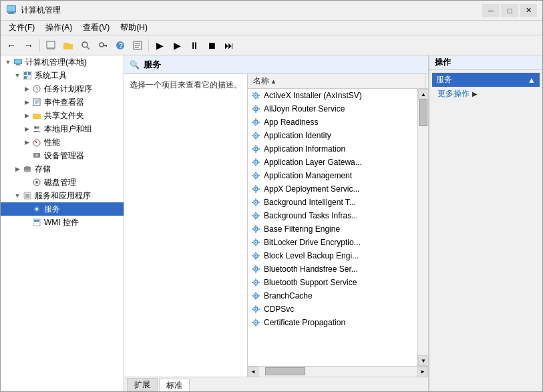 The image size is (543, 392). What do you see at coordinates (333, 229) in the screenshot?
I see `list-item: Base Filtering Engine` at bounding box center [333, 229].